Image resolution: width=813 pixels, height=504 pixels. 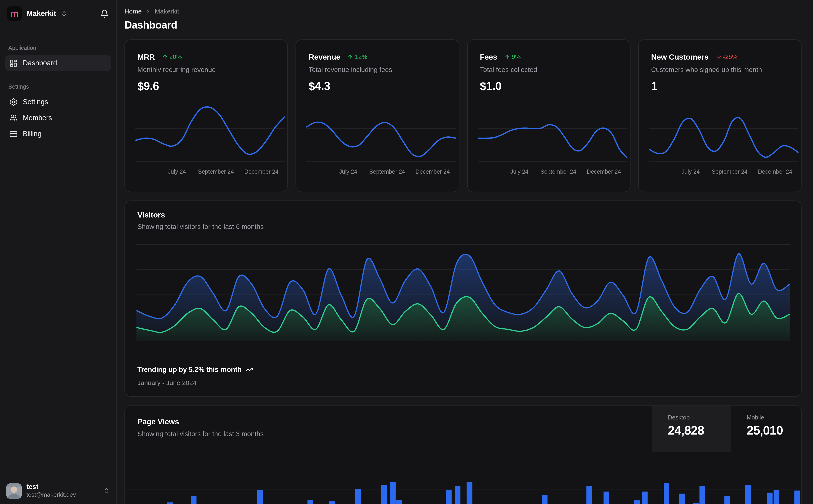 I want to click on sidebar-item-label: Billing, so click(x=32, y=134).